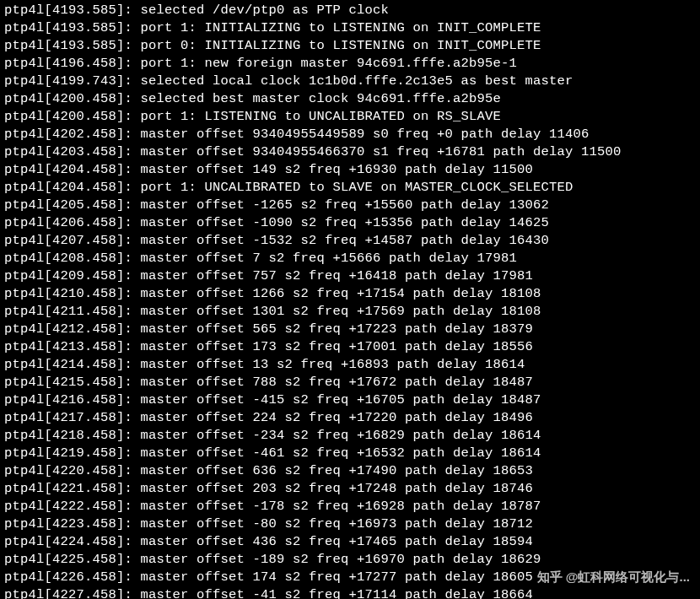 The width and height of the screenshot is (700, 599). I want to click on log-line: ptp4l[4193.585]: port 0: INITIALIZING to…, so click(350, 46).